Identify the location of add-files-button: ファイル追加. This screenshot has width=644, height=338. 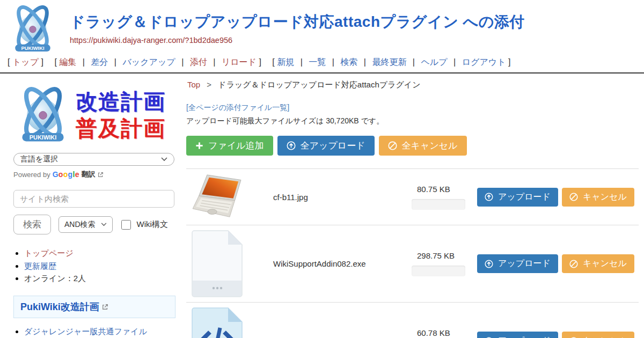
(230, 146).